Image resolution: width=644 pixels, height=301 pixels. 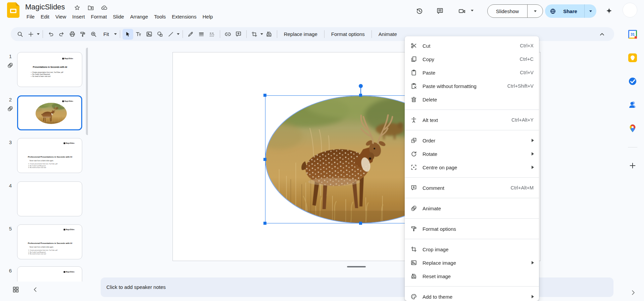 I want to click on menu-format: Format, so click(x=99, y=17).